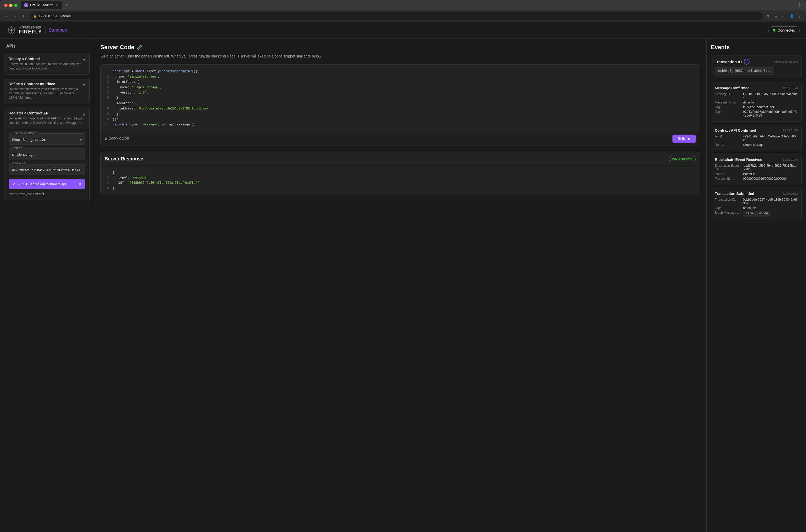 The image size is (806, 532). What do you see at coordinates (756, 202) in the screenshot?
I see `event-row: Transaction ID: 0cbb6d0e-5637-4ed5-a89b-…` at bounding box center [756, 202].